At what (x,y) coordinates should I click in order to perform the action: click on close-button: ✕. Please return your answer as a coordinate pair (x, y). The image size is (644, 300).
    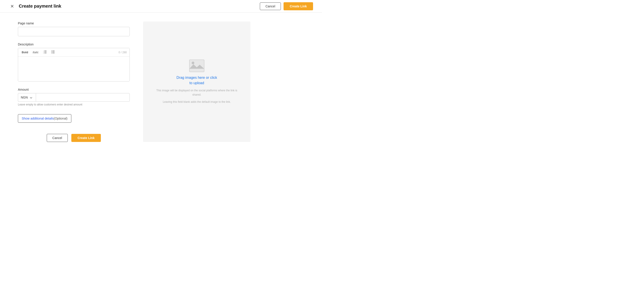
    Looking at the image, I should click on (12, 7).